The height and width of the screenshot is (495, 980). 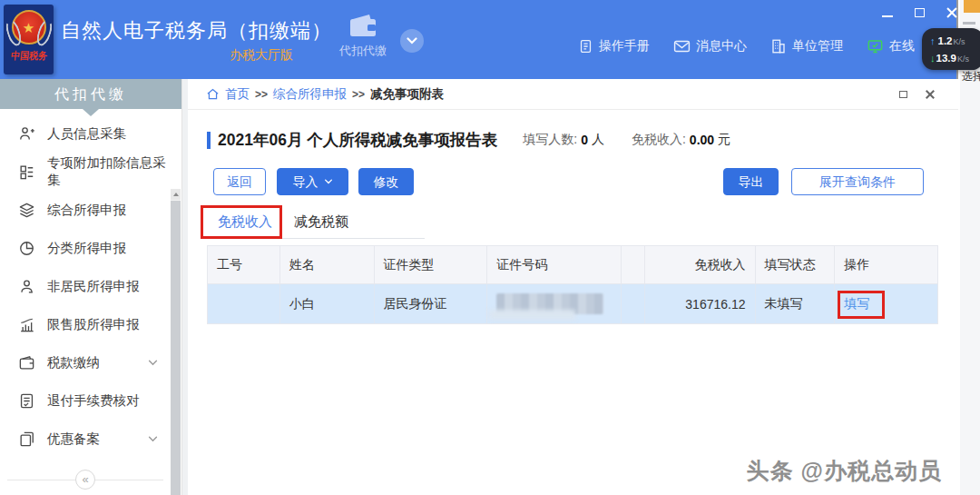 I want to click on envelope-icon, so click(x=682, y=46).